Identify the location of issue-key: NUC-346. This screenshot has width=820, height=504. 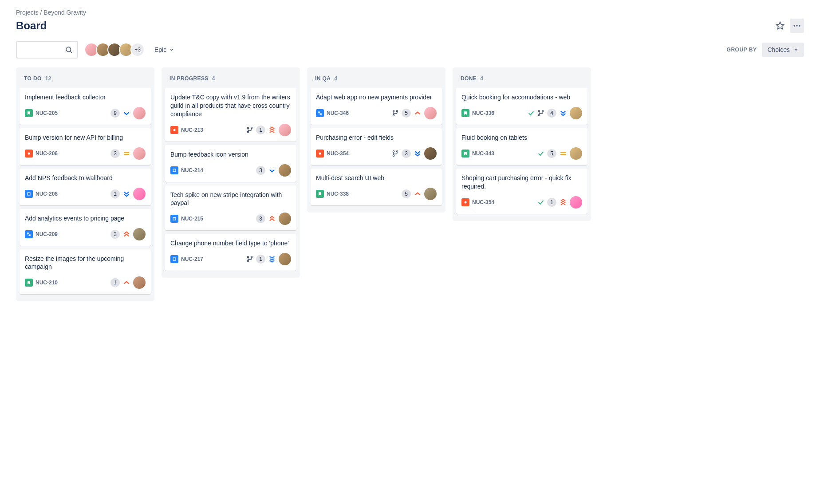
(338, 113).